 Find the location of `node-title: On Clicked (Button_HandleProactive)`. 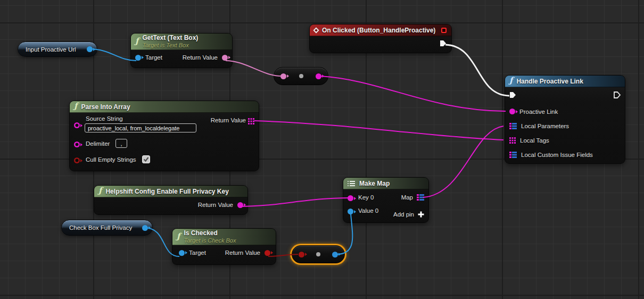

node-title: On Clicked (Button_HandleProactive) is located at coordinates (379, 30).